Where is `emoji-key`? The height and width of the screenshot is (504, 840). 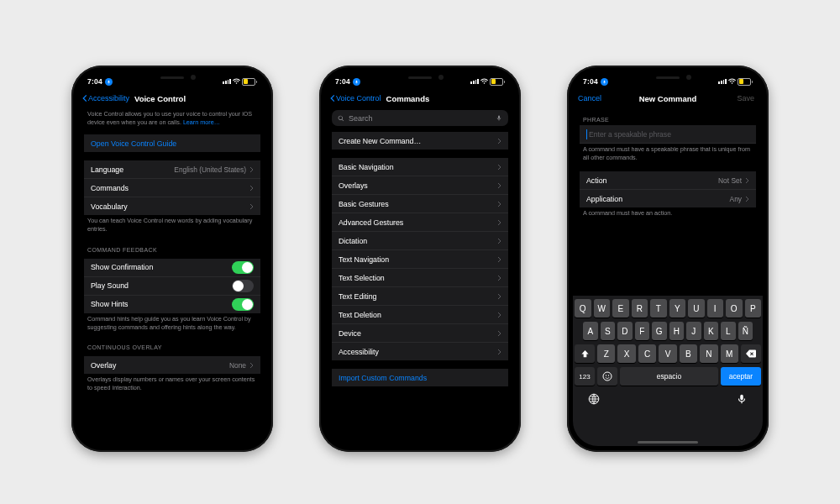
emoji-key is located at coordinates (607, 376).